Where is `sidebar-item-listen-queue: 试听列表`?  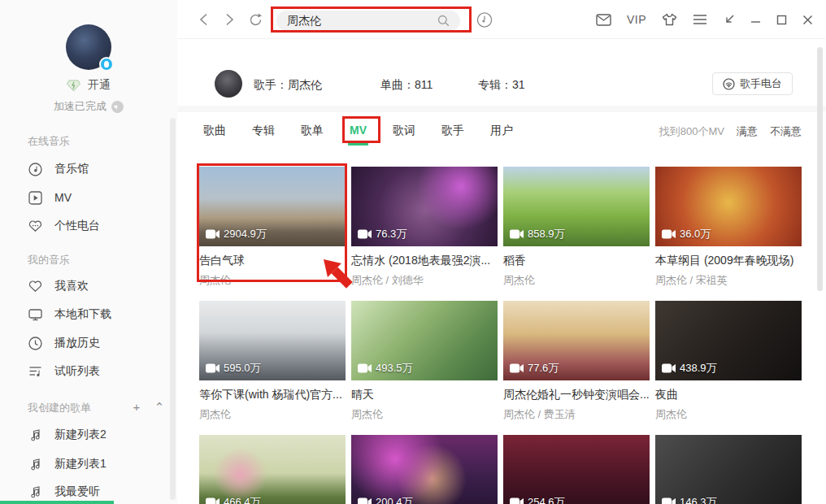 sidebar-item-listen-queue: 试听列表 is located at coordinates (89, 371).